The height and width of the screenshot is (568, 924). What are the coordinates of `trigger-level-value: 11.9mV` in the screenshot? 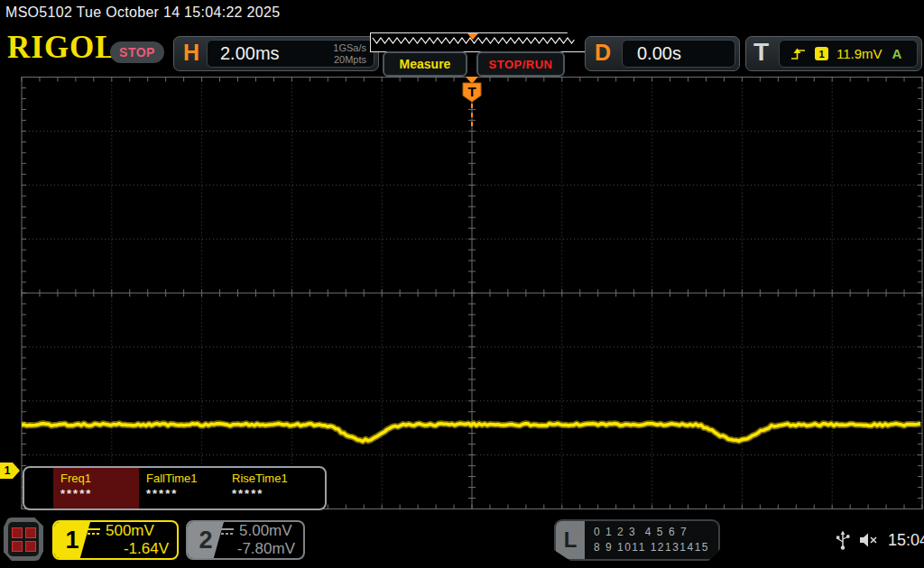 It's located at (859, 54).